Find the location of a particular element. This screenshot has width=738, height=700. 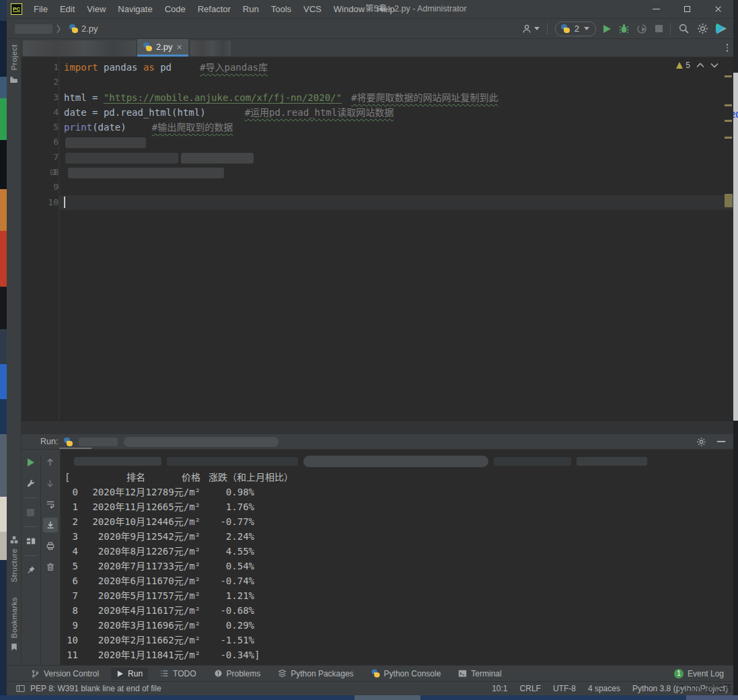

menu-edit: Edit is located at coordinates (67, 9).